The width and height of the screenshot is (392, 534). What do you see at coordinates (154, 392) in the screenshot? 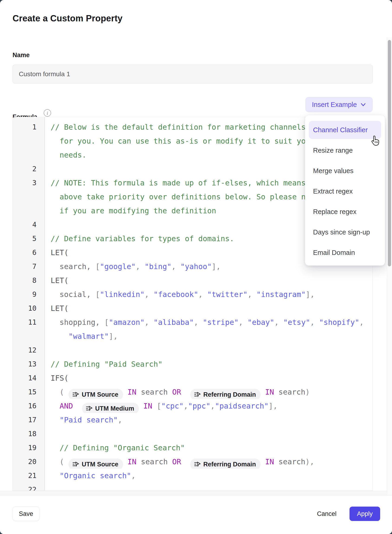
I see `code-token: search` at bounding box center [154, 392].